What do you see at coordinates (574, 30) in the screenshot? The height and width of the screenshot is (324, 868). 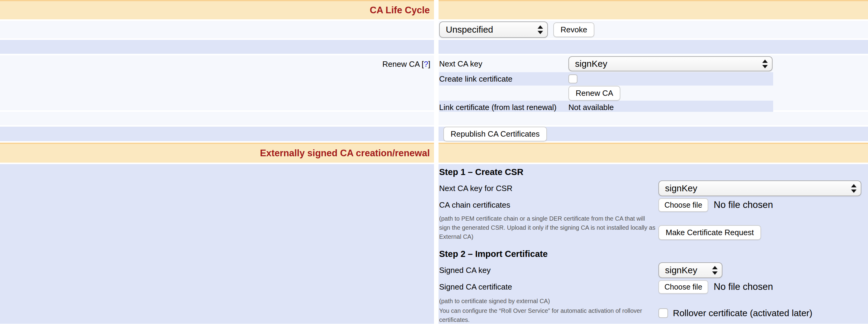 I see `revoke-button: Revoke` at bounding box center [574, 30].